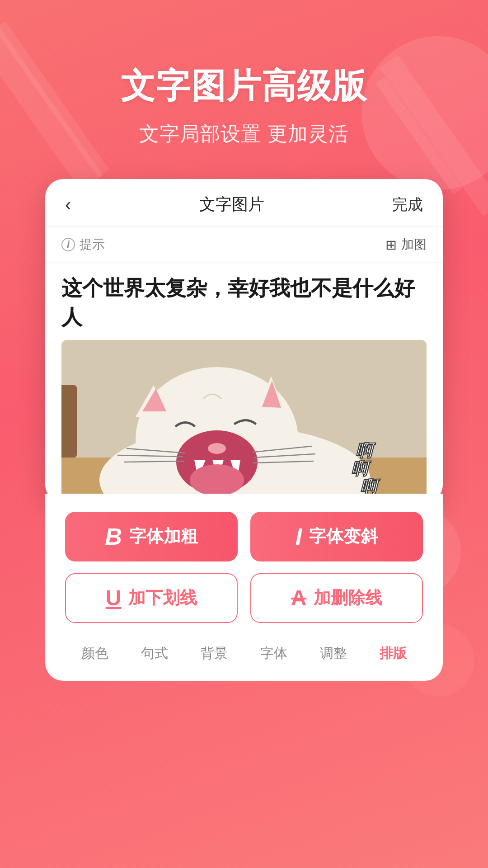 This screenshot has width=488, height=868. I want to click on tab-color: 颜色, so click(95, 654).